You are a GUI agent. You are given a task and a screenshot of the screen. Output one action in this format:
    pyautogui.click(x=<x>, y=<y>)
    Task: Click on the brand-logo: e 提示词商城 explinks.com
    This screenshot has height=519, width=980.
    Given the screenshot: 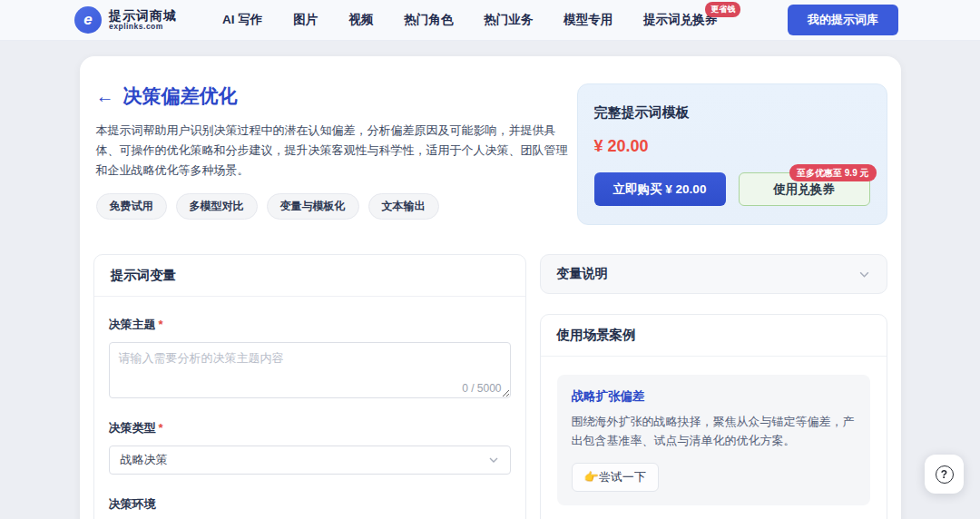 What is the action you would take?
    pyautogui.click(x=125, y=20)
    